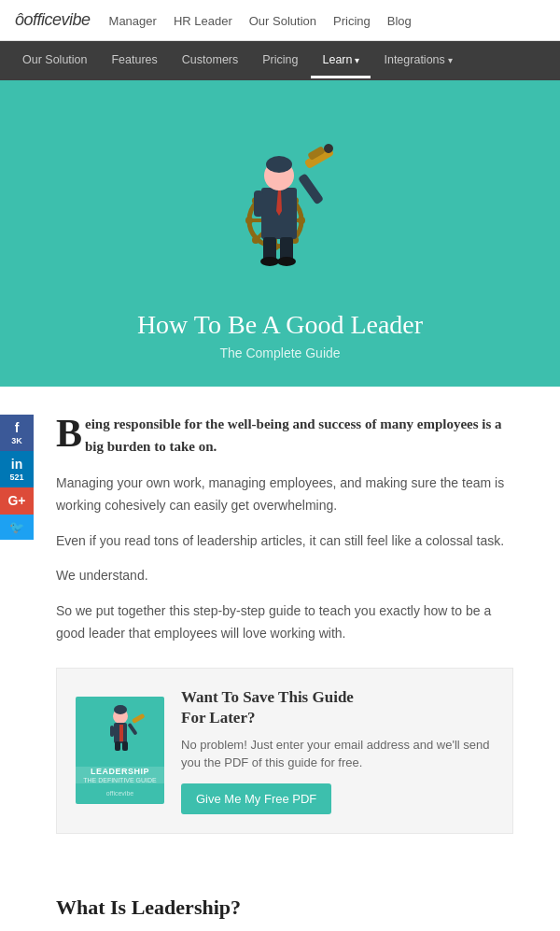 The width and height of the screenshot is (560, 931). I want to click on section-title-wrapper: What Is Leadership?, so click(280, 907).